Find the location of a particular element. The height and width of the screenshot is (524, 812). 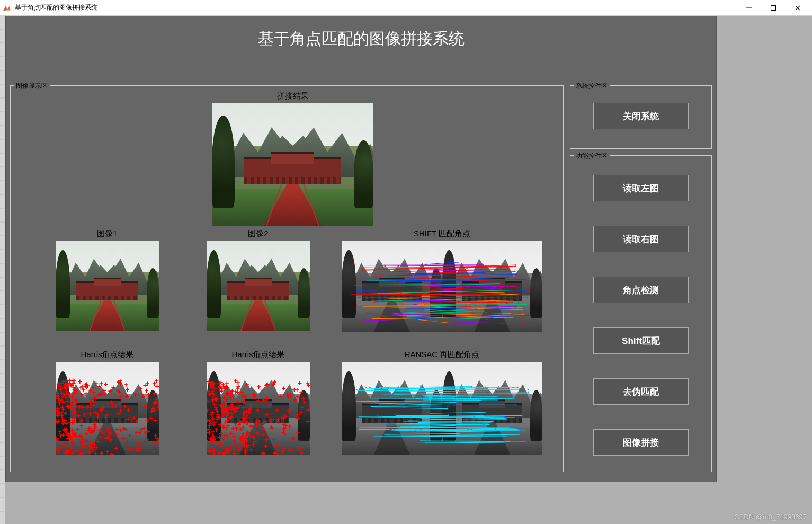

shift-match-panel: SHIFT 匹配角点 +++++++++++++++++++++++++++++… is located at coordinates (442, 280).